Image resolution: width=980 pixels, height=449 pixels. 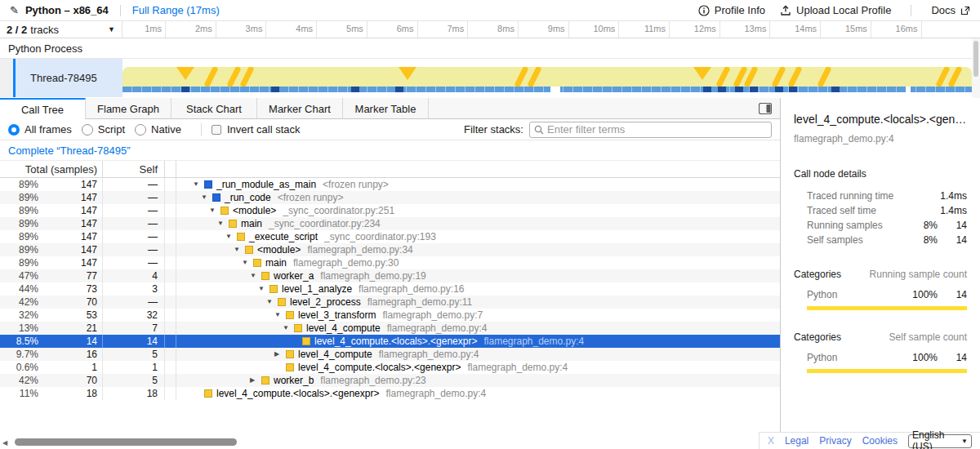 What do you see at coordinates (42, 109) in the screenshot?
I see `tab-call-tree: Call Tree` at bounding box center [42, 109].